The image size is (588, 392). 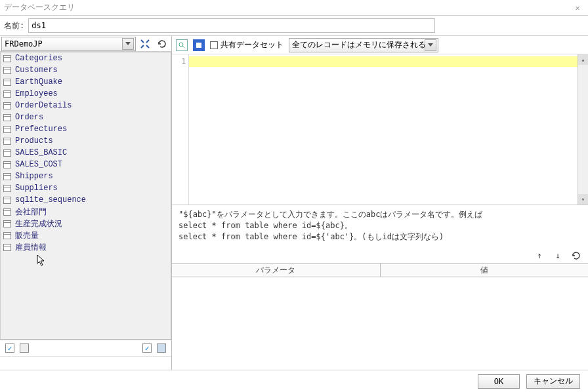 What do you see at coordinates (10, 348) in the screenshot?
I see `checkbox-1: ✓` at bounding box center [10, 348].